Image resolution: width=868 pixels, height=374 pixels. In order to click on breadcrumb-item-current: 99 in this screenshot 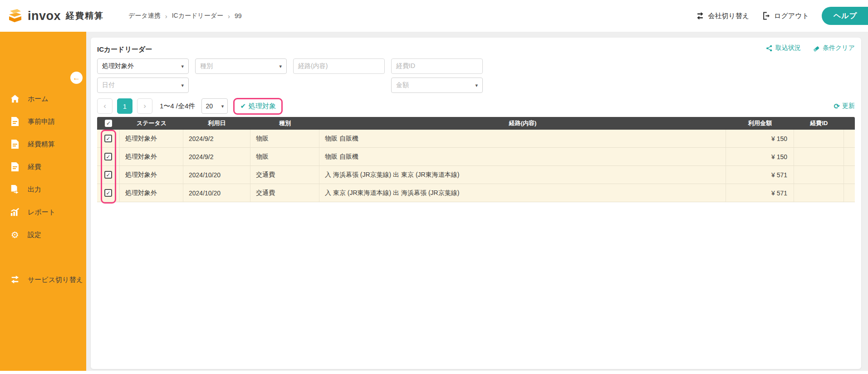, I will do `click(238, 16)`.